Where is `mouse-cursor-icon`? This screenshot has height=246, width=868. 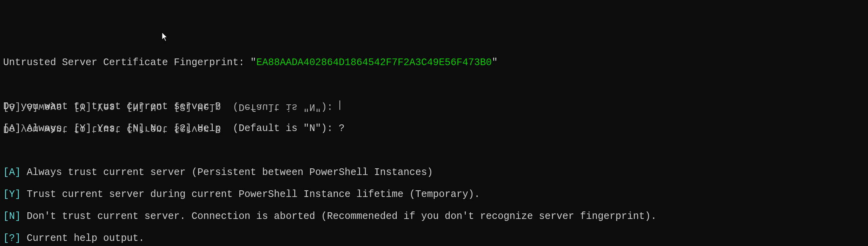 mouse-cursor-icon is located at coordinates (165, 37).